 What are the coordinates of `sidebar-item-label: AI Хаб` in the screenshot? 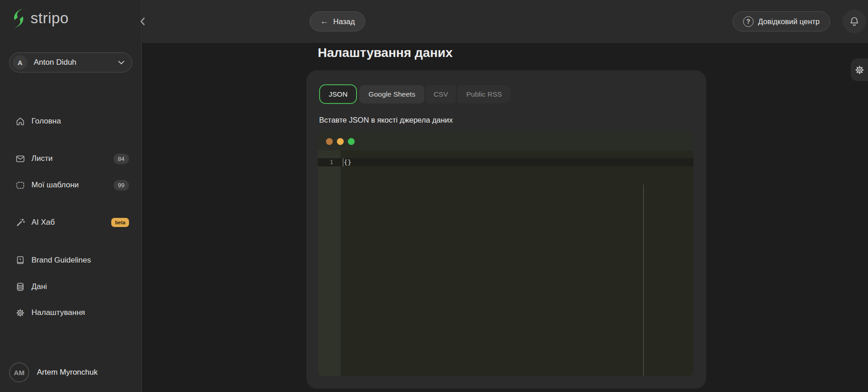 It's located at (43, 222).